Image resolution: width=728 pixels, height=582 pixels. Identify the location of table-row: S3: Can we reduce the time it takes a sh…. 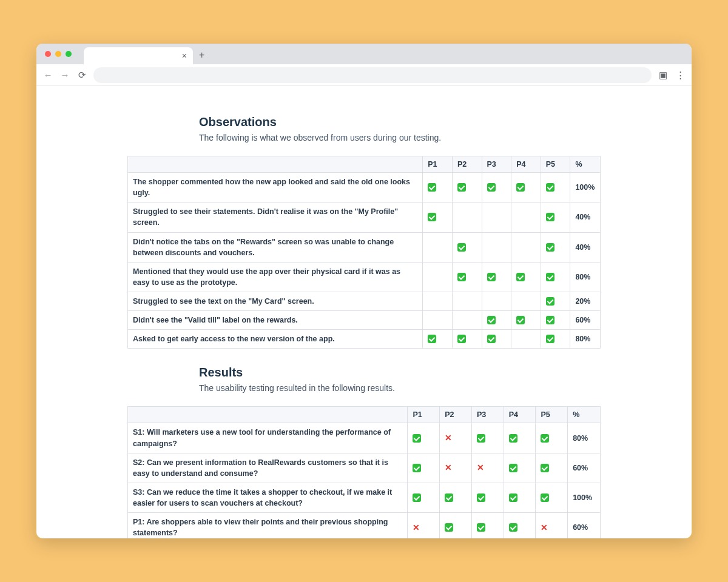
(364, 497).